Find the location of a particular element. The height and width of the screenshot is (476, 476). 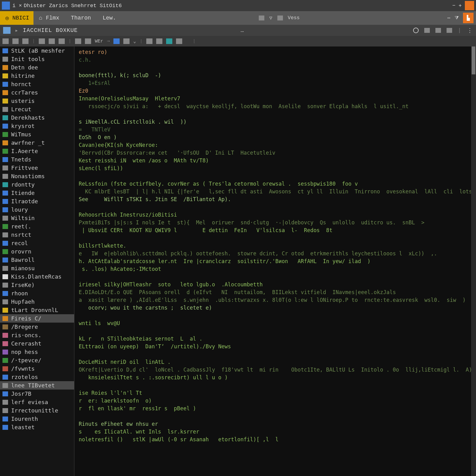

new-tab-button: + is located at coordinates (460, 6).